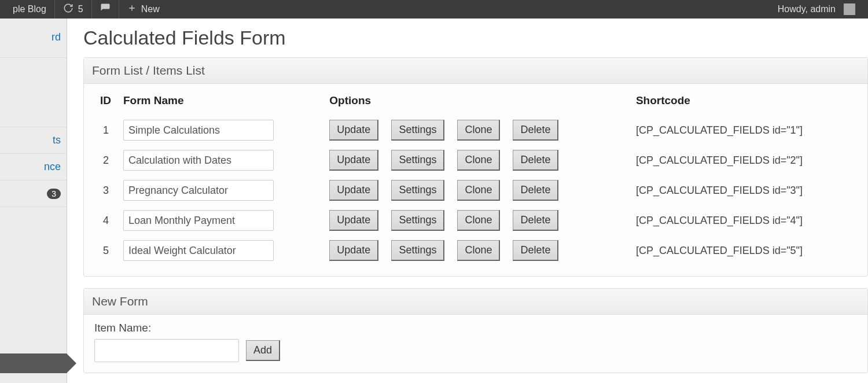 The width and height of the screenshot is (868, 383). Describe the element at coordinates (34, 167) in the screenshot. I see `sidebar-item-nce: nce` at that location.